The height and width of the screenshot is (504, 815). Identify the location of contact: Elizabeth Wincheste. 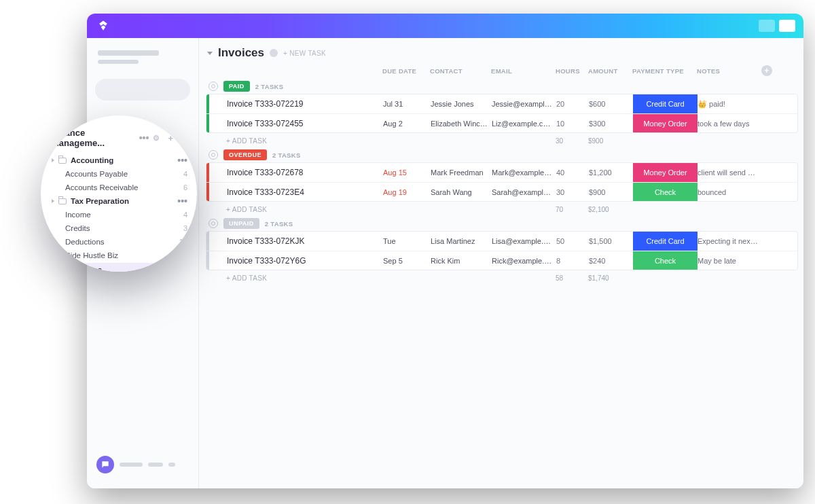
(461, 124).